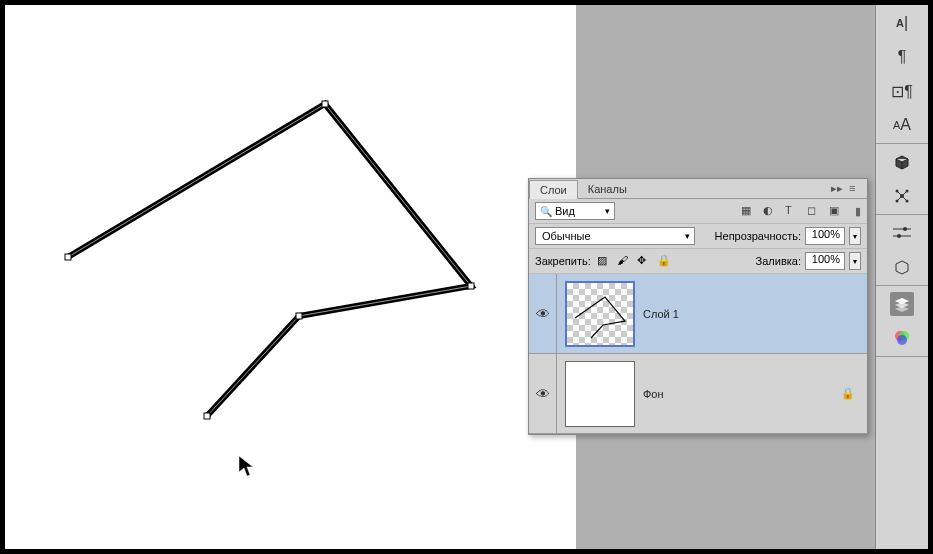 This screenshot has width=933, height=554. Describe the element at coordinates (902, 162) in the screenshot. I see `3d-panel-icon` at that location.